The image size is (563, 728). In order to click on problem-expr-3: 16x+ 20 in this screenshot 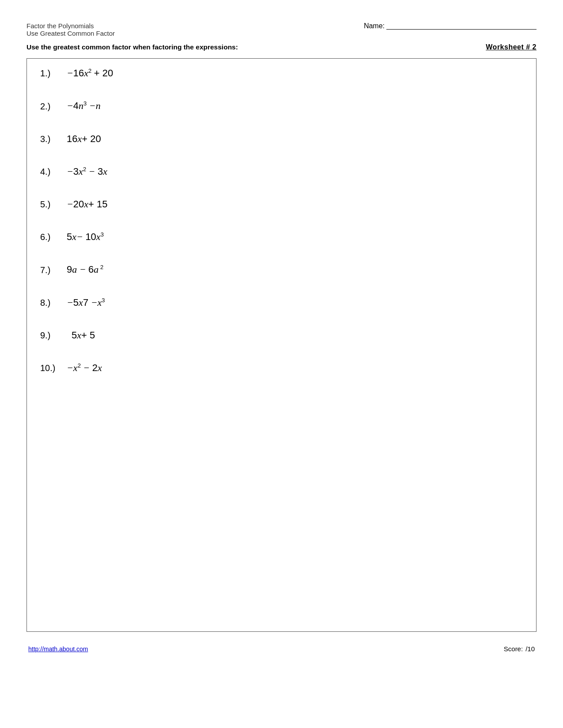, I will do `click(84, 139)`.